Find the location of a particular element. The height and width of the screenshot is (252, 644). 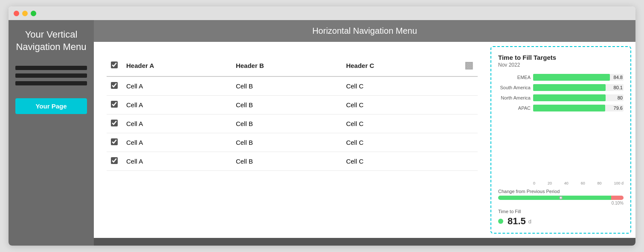

header-b: Header B is located at coordinates (287, 66).